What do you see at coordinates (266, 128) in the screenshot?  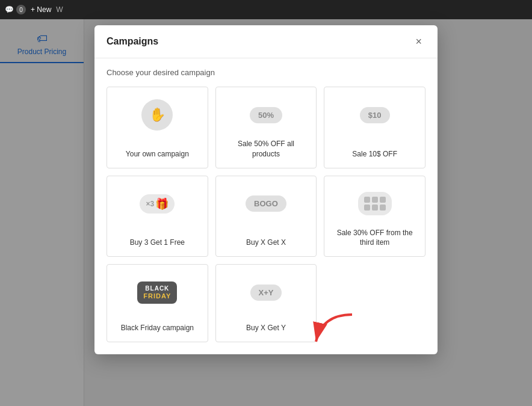 I see `campaign-card-sale50: 50% Sale 50% OFF all products` at bounding box center [266, 128].